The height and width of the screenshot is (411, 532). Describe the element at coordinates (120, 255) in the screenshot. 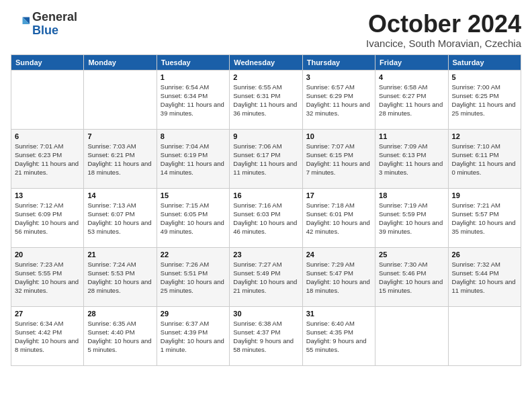

I see `day-number: 21` at that location.